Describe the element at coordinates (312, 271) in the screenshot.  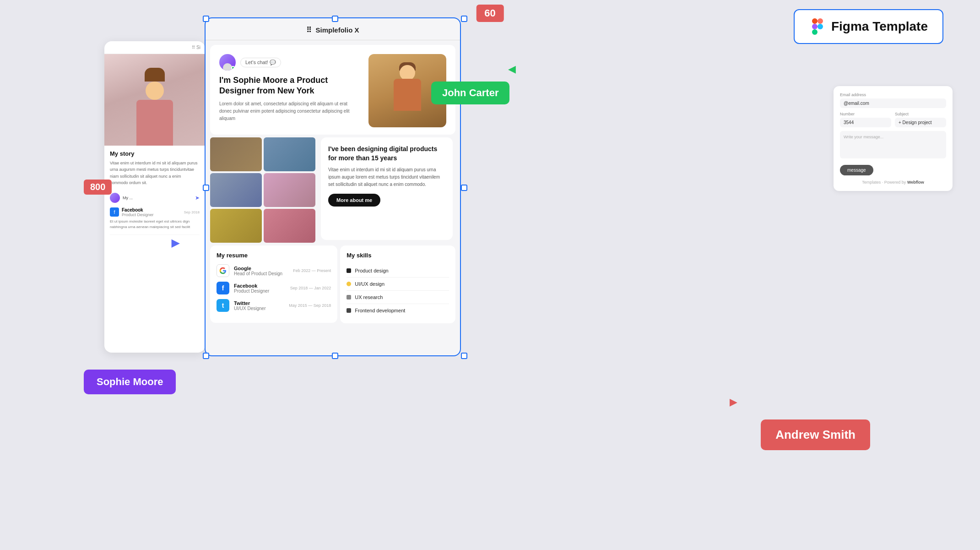
I see `date-range: Feb 2022 — Present` at that location.